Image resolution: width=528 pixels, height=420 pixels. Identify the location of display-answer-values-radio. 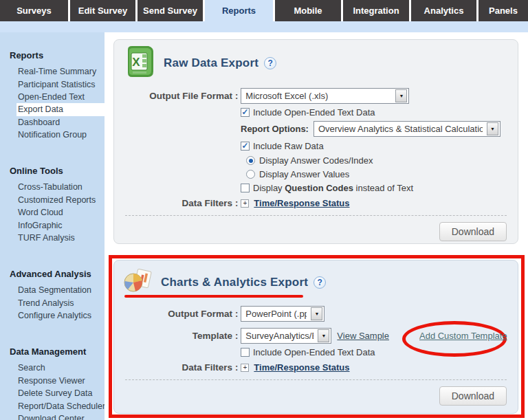
(250, 175).